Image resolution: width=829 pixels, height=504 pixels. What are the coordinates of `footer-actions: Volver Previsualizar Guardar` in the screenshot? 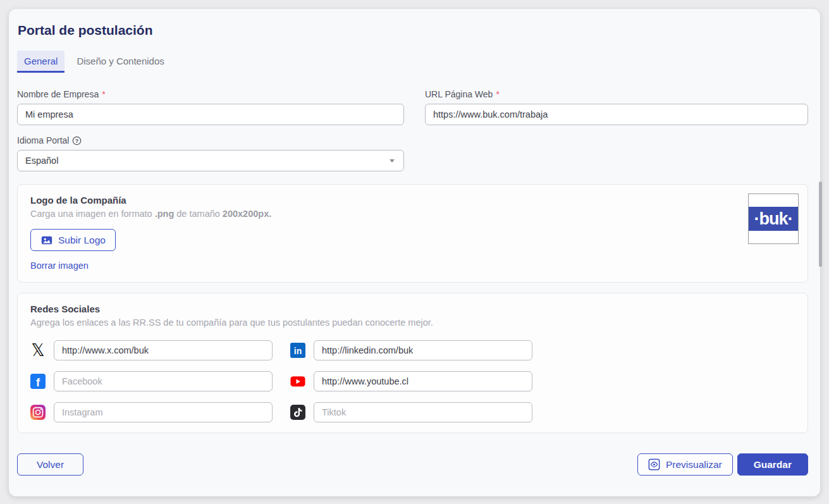 It's located at (412, 464).